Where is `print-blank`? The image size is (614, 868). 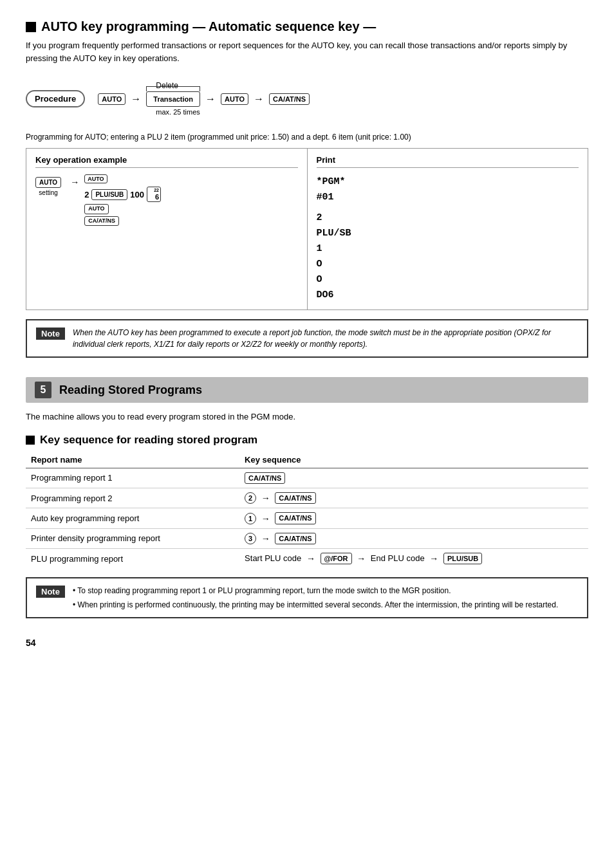 print-blank is located at coordinates (448, 208).